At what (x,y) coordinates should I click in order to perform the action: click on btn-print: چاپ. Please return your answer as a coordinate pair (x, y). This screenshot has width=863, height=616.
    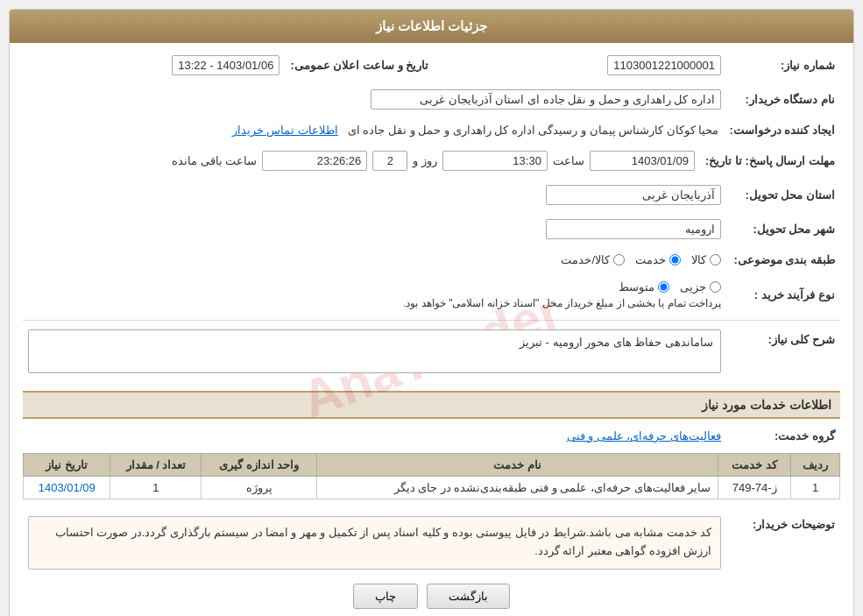
    Looking at the image, I should click on (386, 596).